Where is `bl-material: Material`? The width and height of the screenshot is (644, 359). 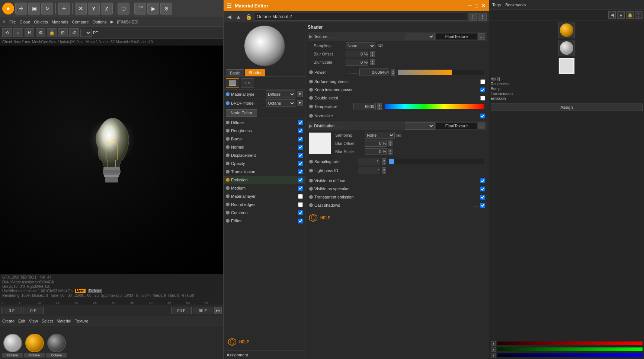 bl-material: Material is located at coordinates (64, 321).